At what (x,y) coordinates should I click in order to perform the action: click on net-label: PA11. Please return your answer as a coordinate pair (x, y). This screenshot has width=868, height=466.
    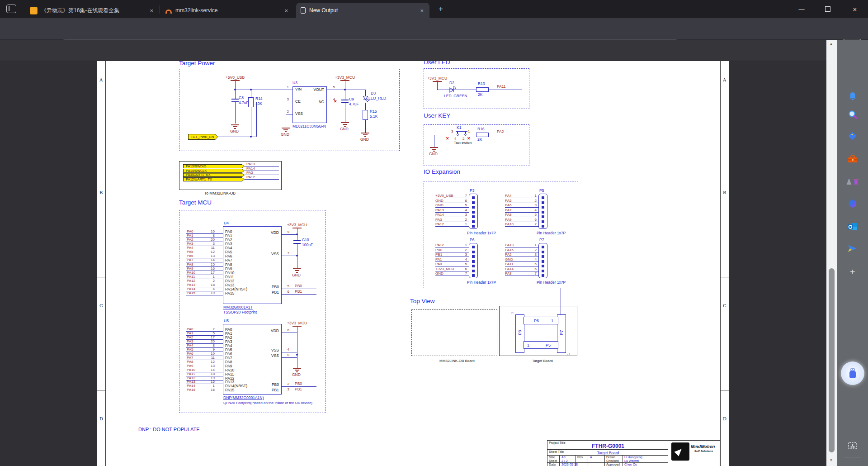
    Looking at the image, I should click on (509, 264).